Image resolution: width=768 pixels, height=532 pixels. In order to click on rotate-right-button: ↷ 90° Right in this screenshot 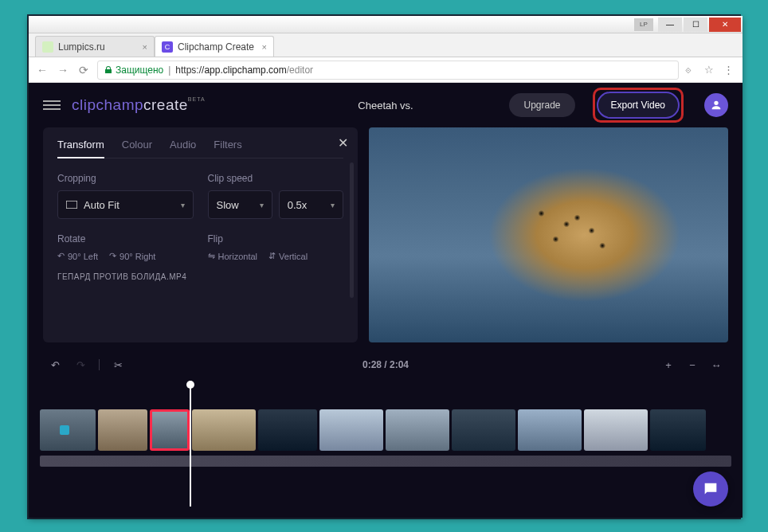, I will do `click(132, 256)`.